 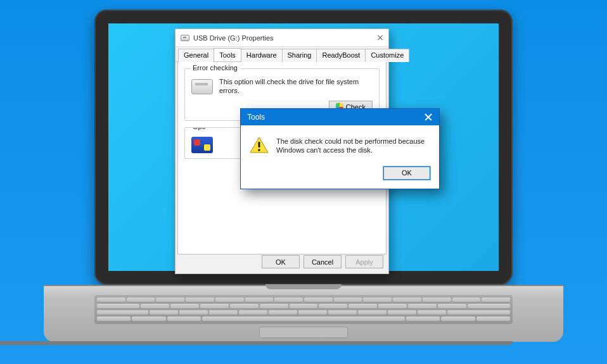 What do you see at coordinates (387, 56) in the screenshot?
I see `tab-customize: Customize` at bounding box center [387, 56].